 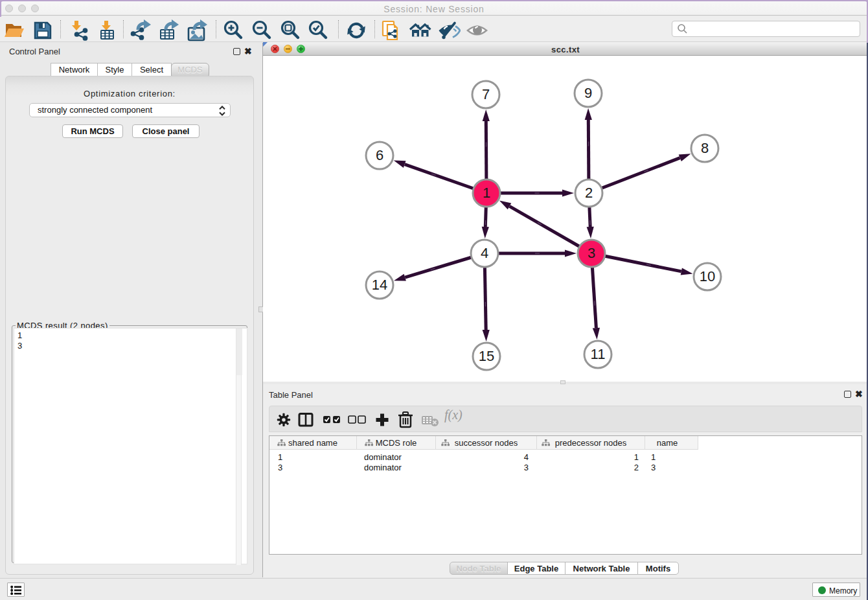 I want to click on svg-text: 10, so click(x=707, y=276).